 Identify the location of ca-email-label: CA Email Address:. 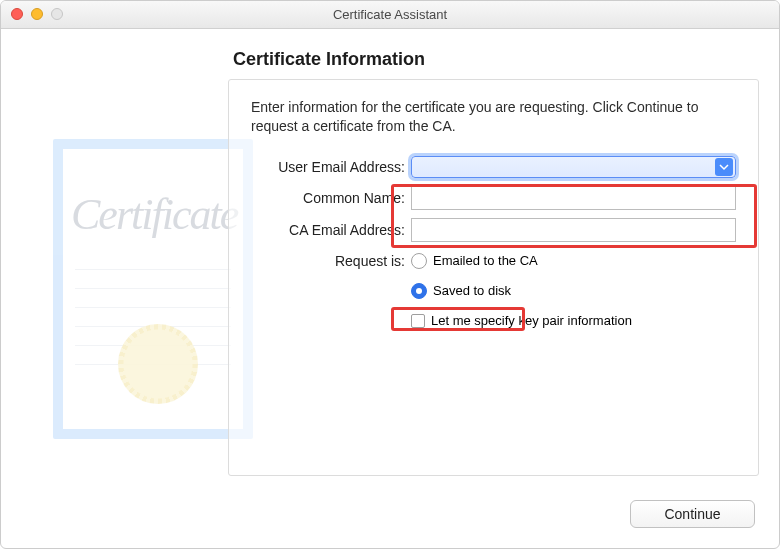
(331, 230).